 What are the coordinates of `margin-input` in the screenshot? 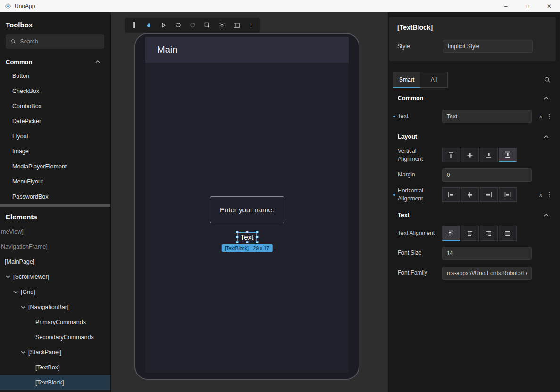 It's located at (487, 175).